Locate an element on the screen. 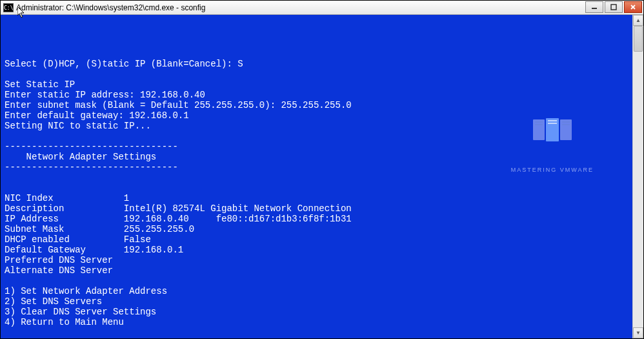  terminal-line: NIC Index 1 is located at coordinates (316, 198).